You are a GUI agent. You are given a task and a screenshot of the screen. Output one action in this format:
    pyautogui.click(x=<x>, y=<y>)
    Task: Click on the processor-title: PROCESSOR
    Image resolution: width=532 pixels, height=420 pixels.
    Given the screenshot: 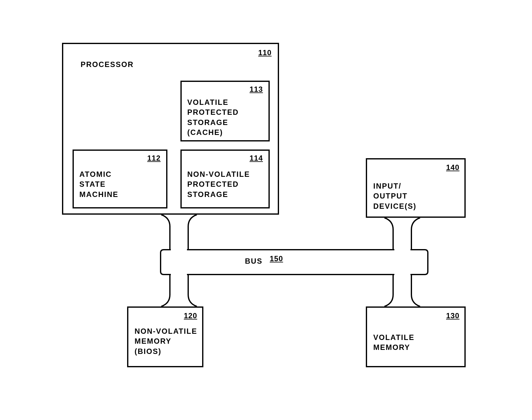 What is the action you would take?
    pyautogui.click(x=107, y=65)
    